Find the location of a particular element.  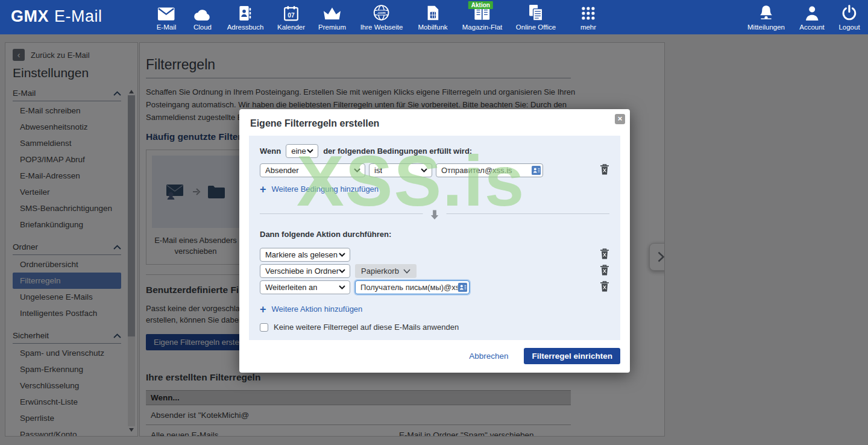

condition-action-divider is located at coordinates (435, 213).